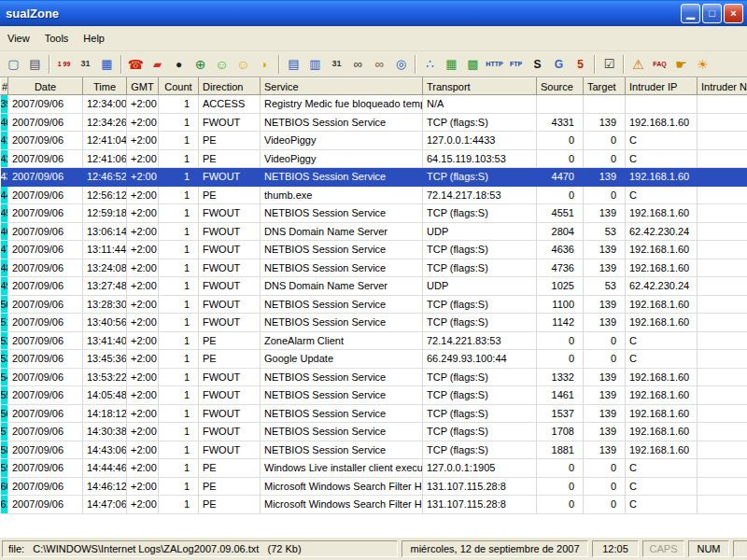  What do you see at coordinates (379, 63) in the screenshot?
I see `find-next-icon: ∞` at bounding box center [379, 63].